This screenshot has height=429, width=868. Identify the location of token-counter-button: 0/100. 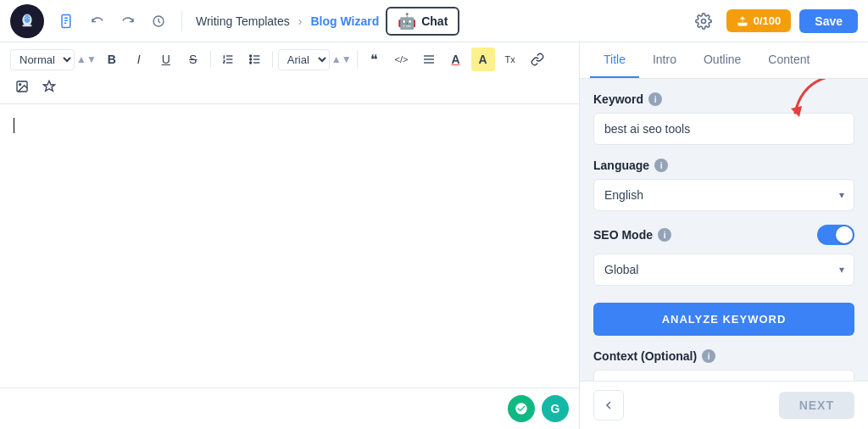
(760, 20).